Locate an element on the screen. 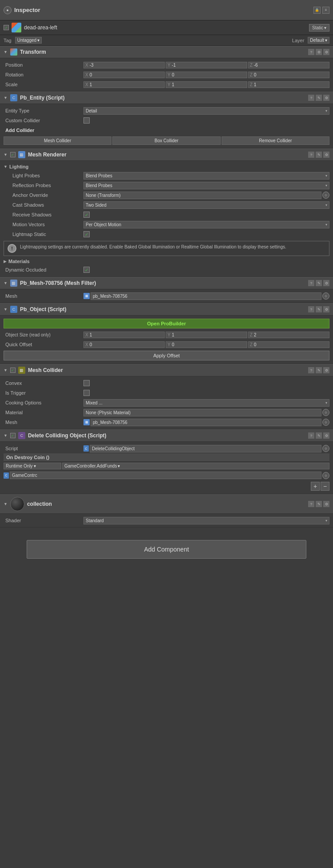 This screenshot has width=333, height=868. event-object-circle-btn: ○ is located at coordinates (326, 476).